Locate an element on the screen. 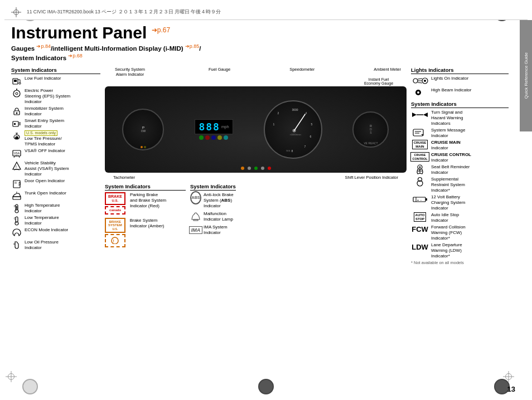 The width and height of the screenshot is (532, 400). system-message-label: System MessageIndicator is located at coordinates (448, 133).